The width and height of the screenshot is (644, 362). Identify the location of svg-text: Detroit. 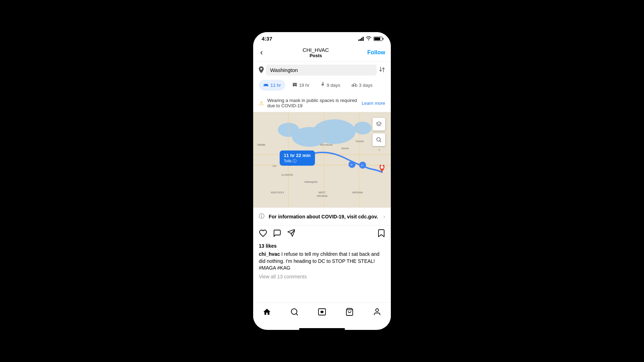
(345, 148).